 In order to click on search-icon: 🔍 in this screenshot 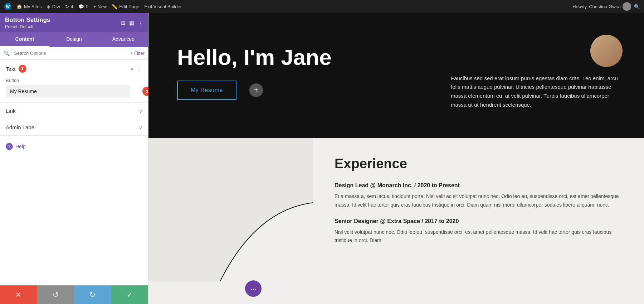, I will do `click(6, 53)`.